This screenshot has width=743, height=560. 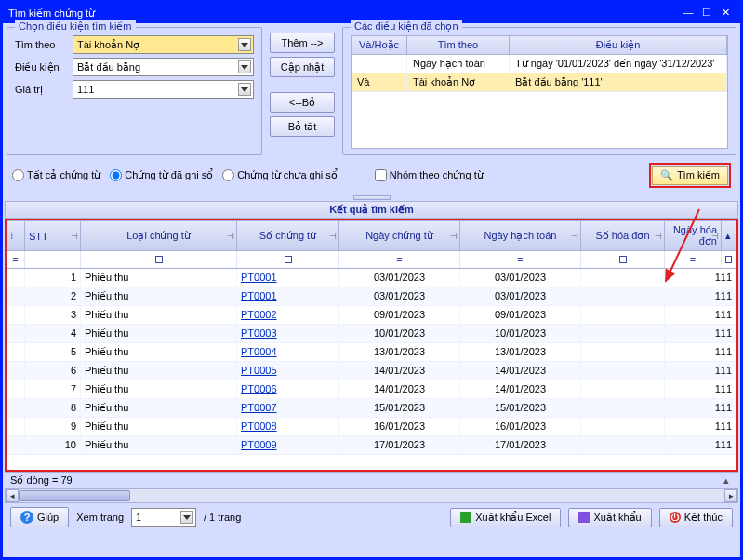 I want to click on select-value: Bắt đầu bằng, so click(x=109, y=67).